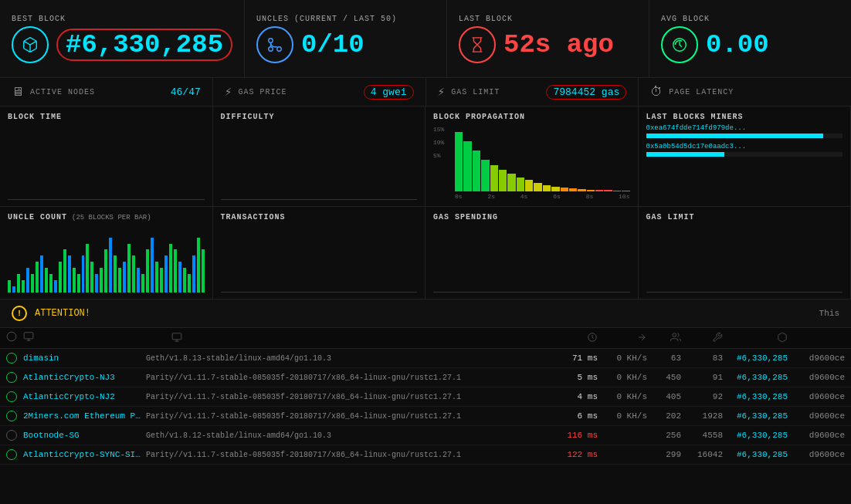 The height and width of the screenshot is (504, 851). I want to click on page-latency-stat: ⏱ PAGE LATENCY, so click(744, 92).